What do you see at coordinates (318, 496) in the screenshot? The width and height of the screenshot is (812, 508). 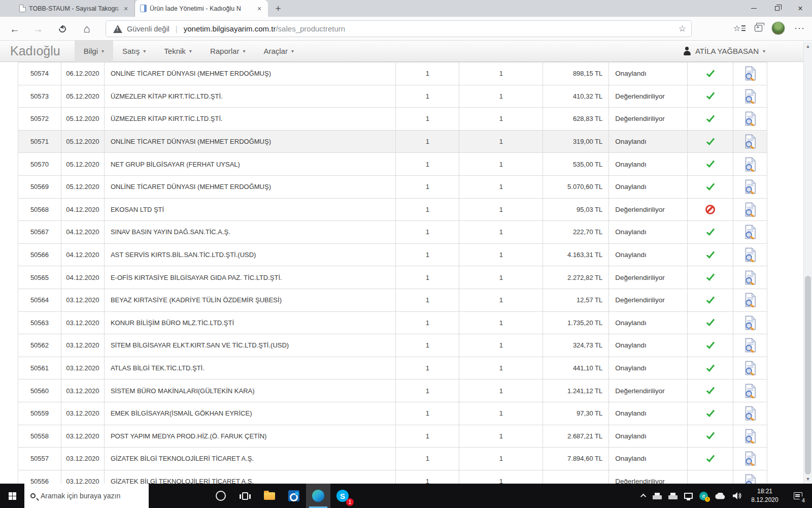 I see `edge-button` at bounding box center [318, 496].